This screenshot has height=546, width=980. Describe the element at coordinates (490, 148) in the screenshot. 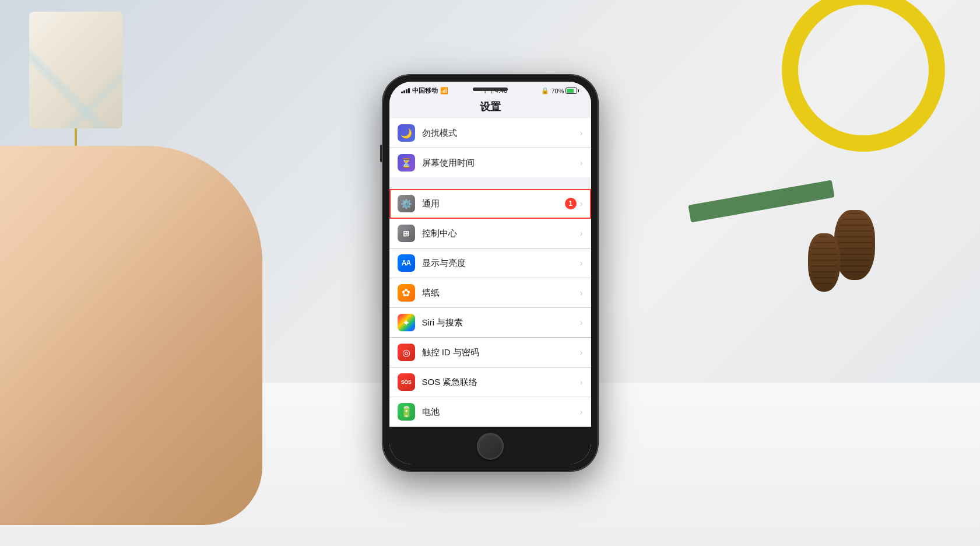

I see `section-1: 🌙 勿扰模式 › ⏳ 屏幕使用时间 ›` at that location.